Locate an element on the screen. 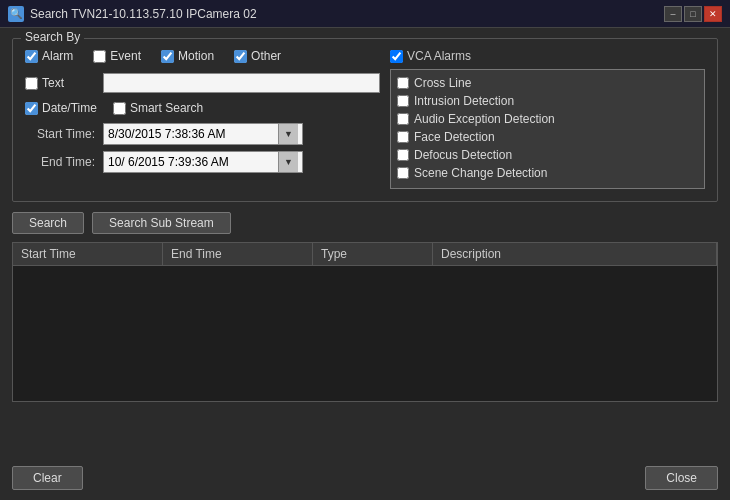 Image resolution: width=730 pixels, height=500 pixels. text-label: Text is located at coordinates (53, 83).